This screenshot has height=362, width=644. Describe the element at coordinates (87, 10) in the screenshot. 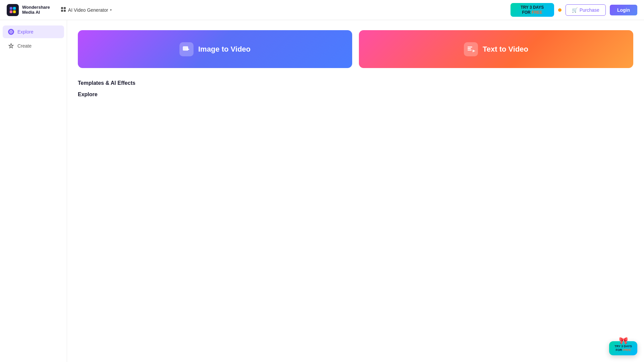

I see `ai-video-generator-dropdown: AI Video Generator ▾` at that location.